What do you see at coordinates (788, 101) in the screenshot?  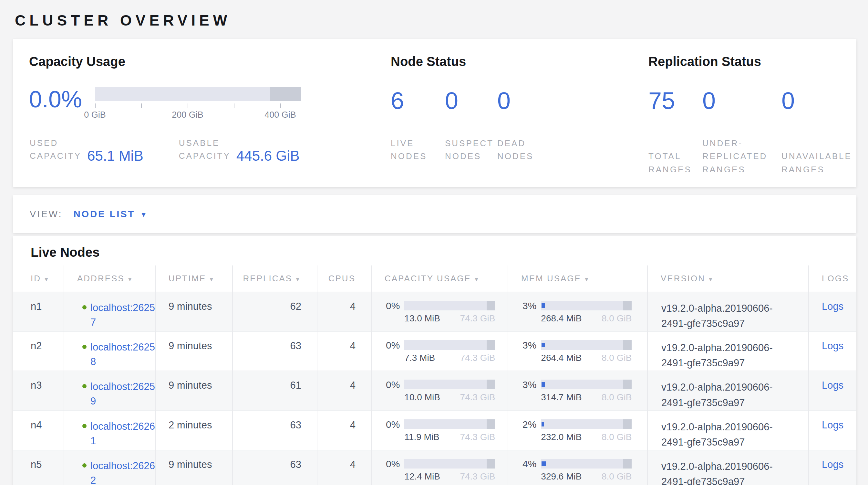 I see `unavailable-ranges-count: 0` at bounding box center [788, 101].